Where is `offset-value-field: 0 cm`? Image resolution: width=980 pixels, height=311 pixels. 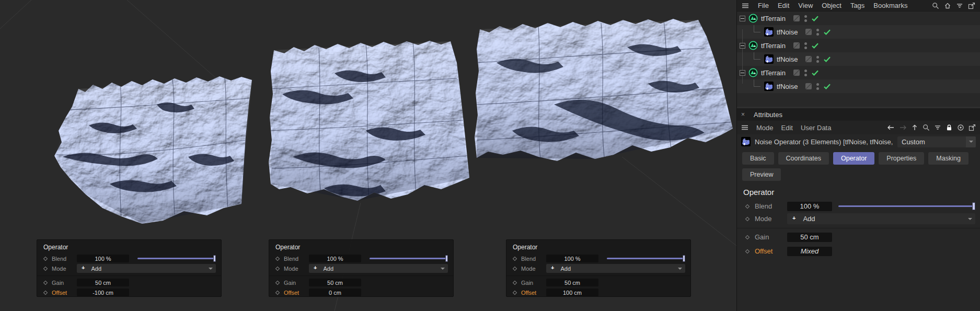 offset-value-field: 0 cm is located at coordinates (335, 293).